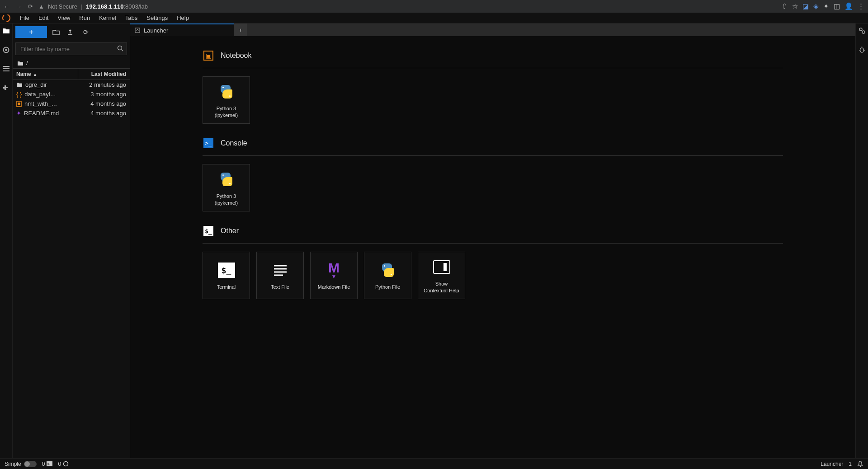  I want to click on extensions-tab-icon, so click(6, 88).